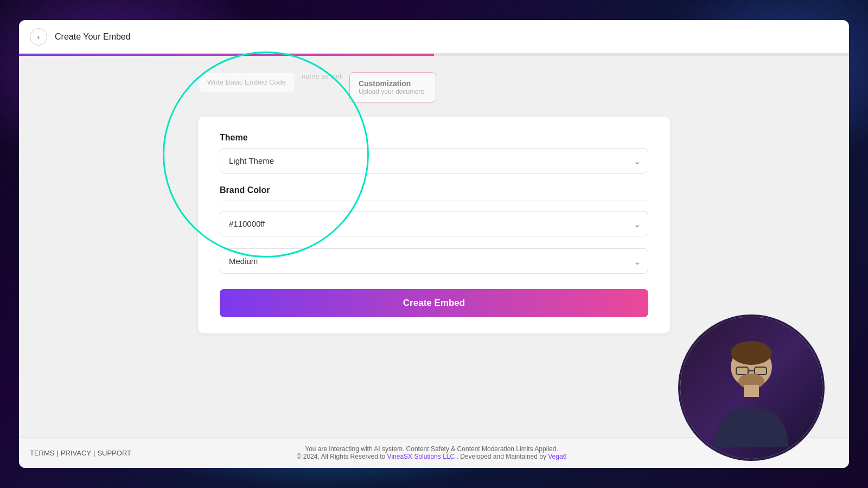 This screenshot has width=868, height=488. I want to click on theme-row: Theme Light Theme Dark Theme ⌄, so click(434, 153).